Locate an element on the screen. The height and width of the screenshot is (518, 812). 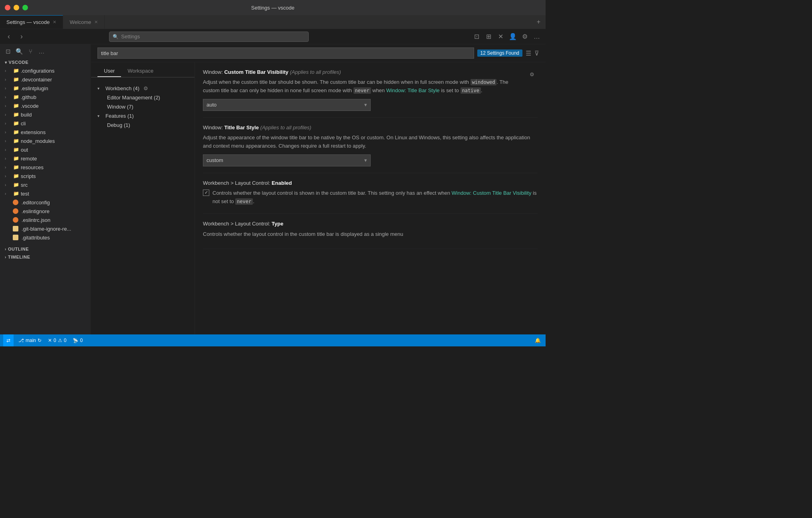
item-label: node_modules is located at coordinates (56, 141).